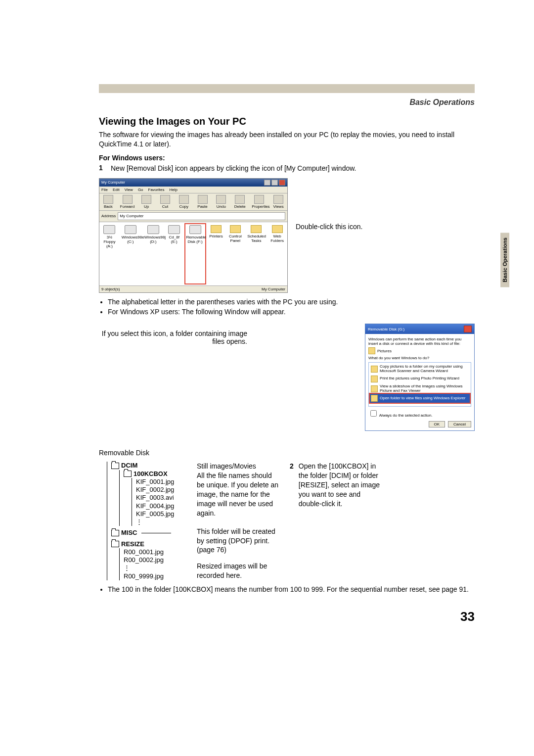 The image size is (534, 756). What do you see at coordinates (374, 414) in the screenshot?
I see `xp-always-checkbox` at bounding box center [374, 414].